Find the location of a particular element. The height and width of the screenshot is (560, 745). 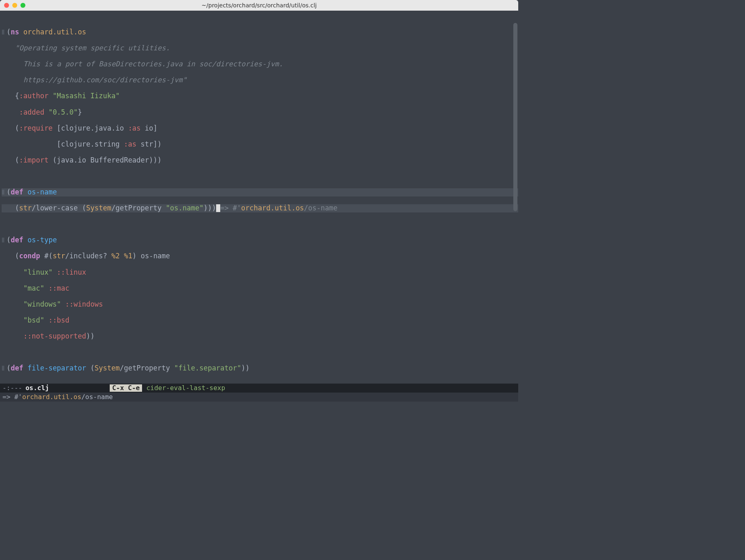

window-title: ~/projects/orchard/src/orchard/util/os.c… is located at coordinates (259, 5).